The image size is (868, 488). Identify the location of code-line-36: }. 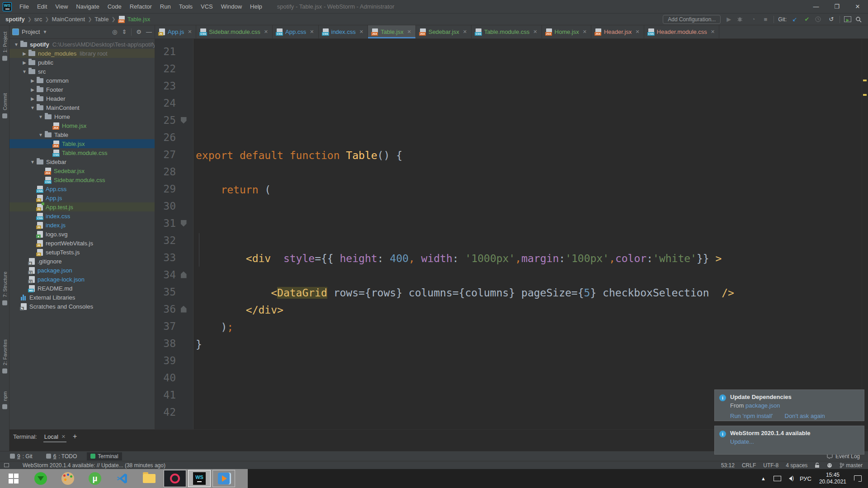
(529, 344).